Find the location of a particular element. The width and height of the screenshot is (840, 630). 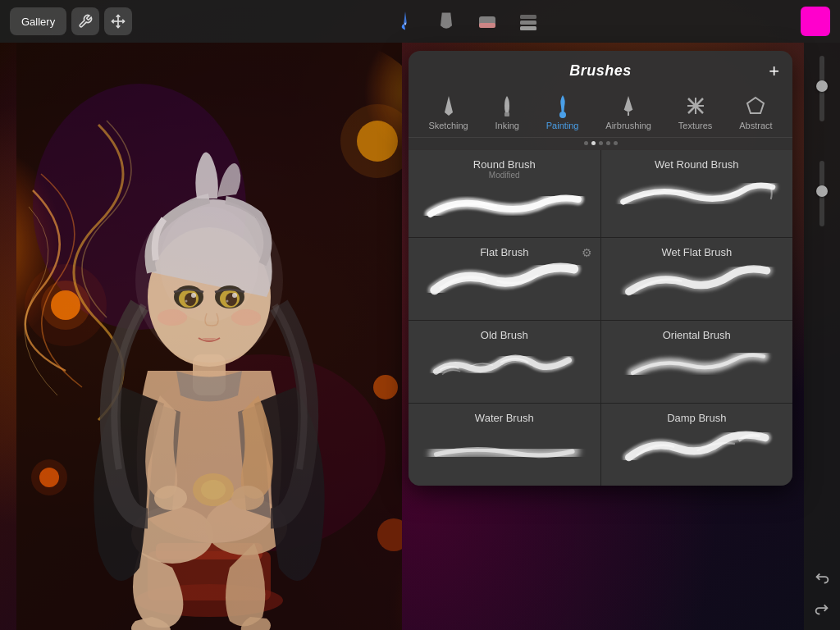

eraser-tool-icon is located at coordinates (487, 21).